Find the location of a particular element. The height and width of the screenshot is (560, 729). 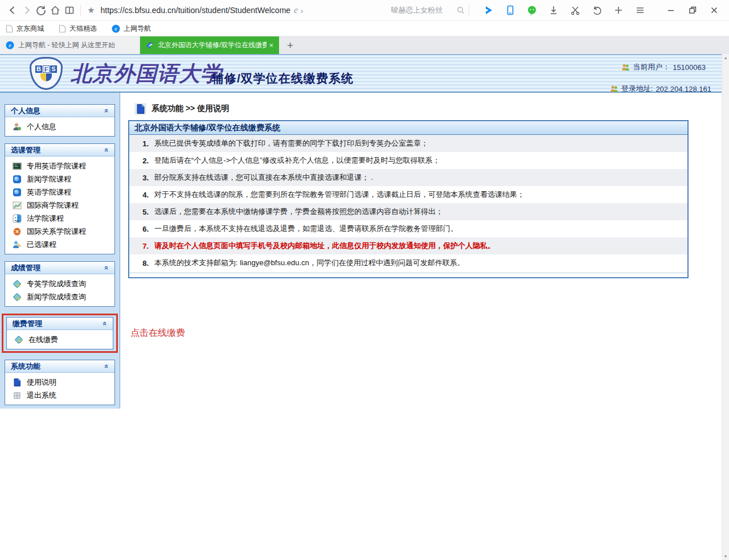

notice-text: 对于不支持在线选课的院系，您需要到所在学院教务管理部门选课，选课截止日后，可登陆… is located at coordinates (339, 195).